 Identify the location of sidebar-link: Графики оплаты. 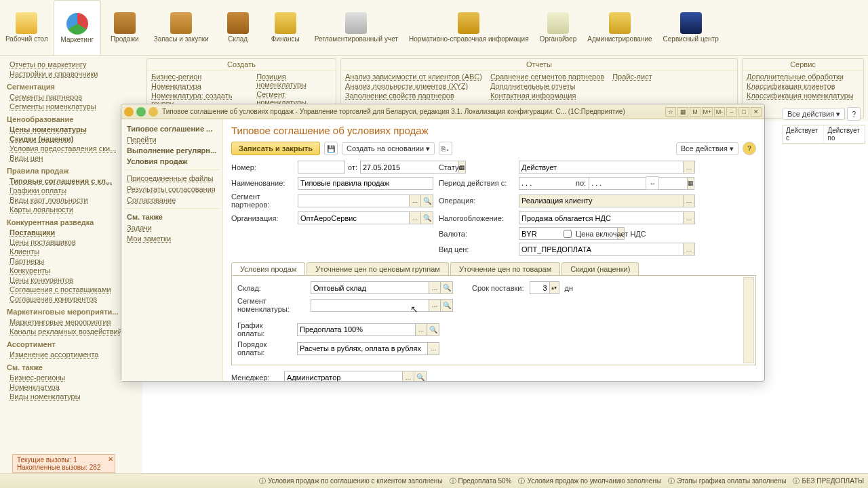
(71, 190).